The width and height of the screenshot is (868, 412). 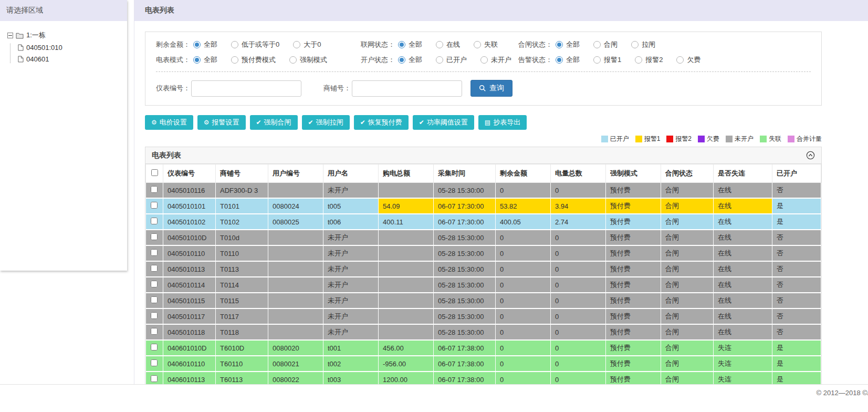 I want to click on radio-option: 报警1, so click(x=607, y=60).